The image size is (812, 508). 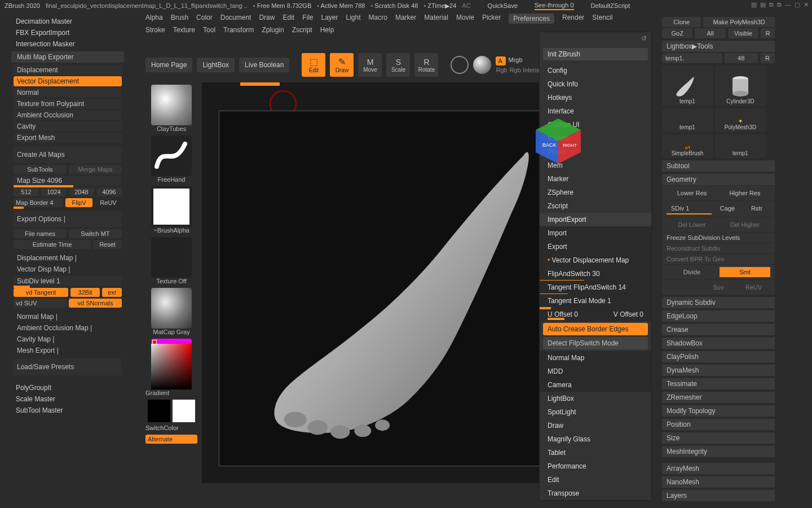 I want to click on quicksave-button: QuickSave, so click(x=503, y=6).